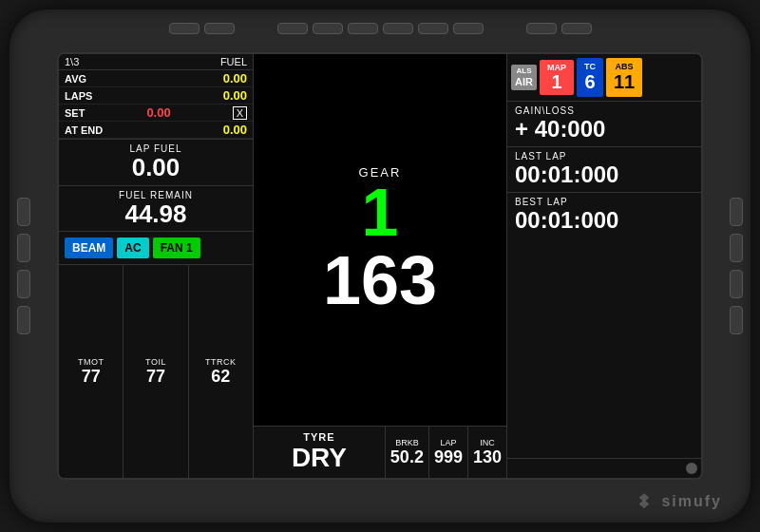  I want to click on tc-badge: TC 6, so click(590, 78).